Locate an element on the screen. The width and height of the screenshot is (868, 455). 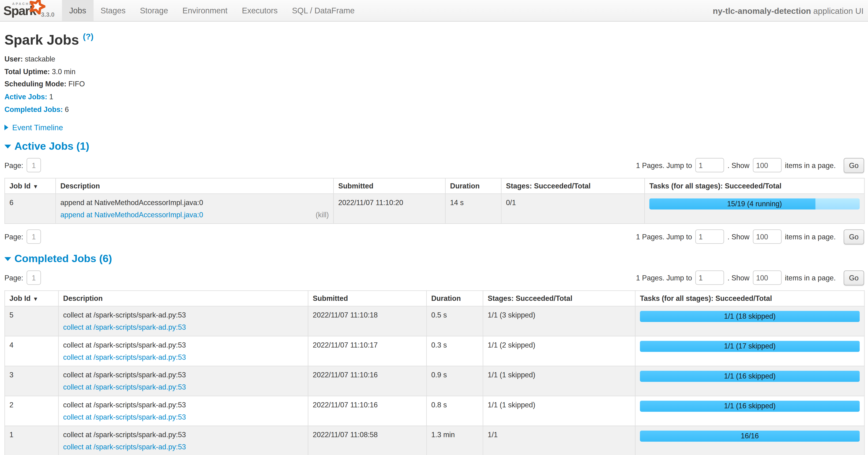
summary-scheduling-value: FIFO is located at coordinates (77, 84).